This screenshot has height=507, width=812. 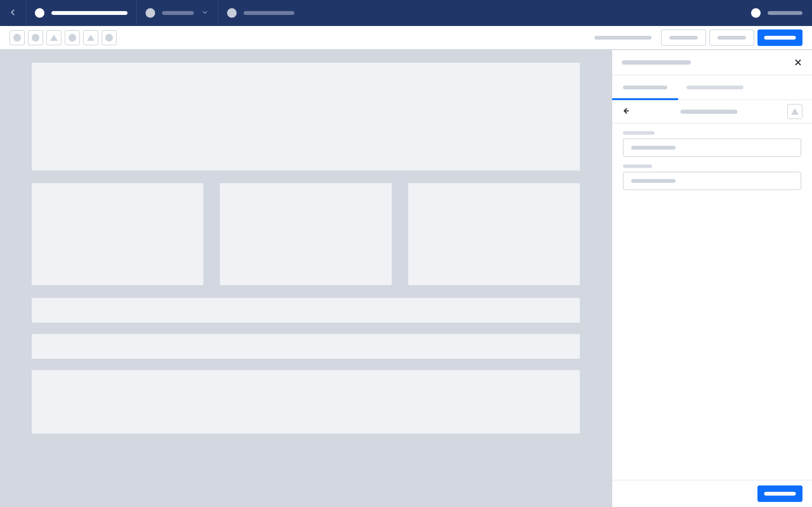 I want to click on publish-button, so click(x=780, y=38).